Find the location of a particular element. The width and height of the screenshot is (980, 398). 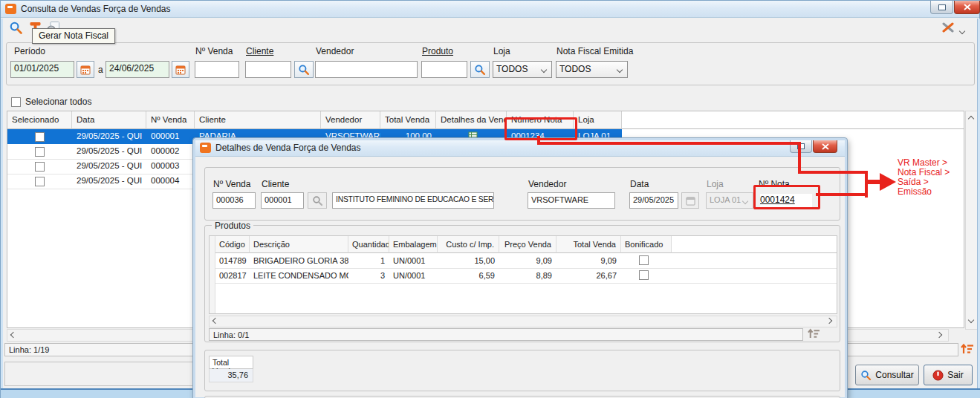

prow2-embalagem: UN/0001 is located at coordinates (413, 275).